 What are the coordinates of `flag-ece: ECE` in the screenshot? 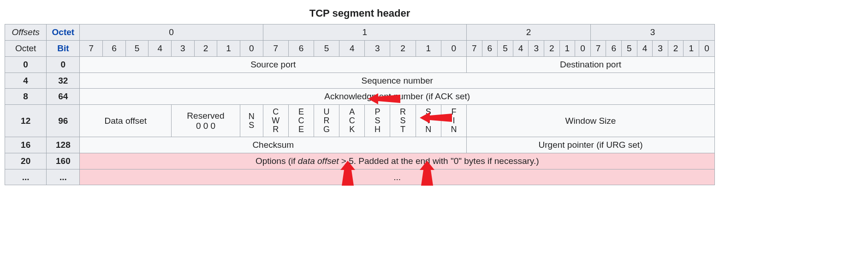 It's located at (301, 121).